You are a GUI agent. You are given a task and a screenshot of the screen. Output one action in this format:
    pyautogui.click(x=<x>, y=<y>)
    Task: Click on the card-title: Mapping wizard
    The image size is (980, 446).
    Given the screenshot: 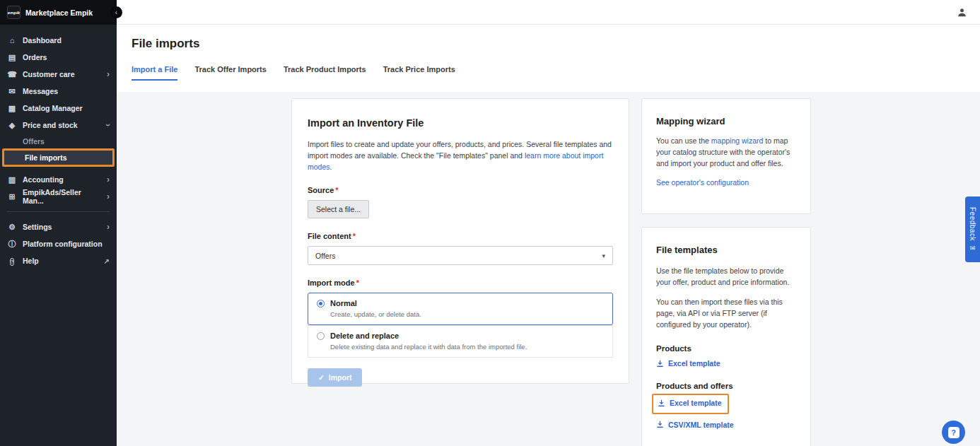 What is the action you would take?
    pyautogui.click(x=726, y=122)
    